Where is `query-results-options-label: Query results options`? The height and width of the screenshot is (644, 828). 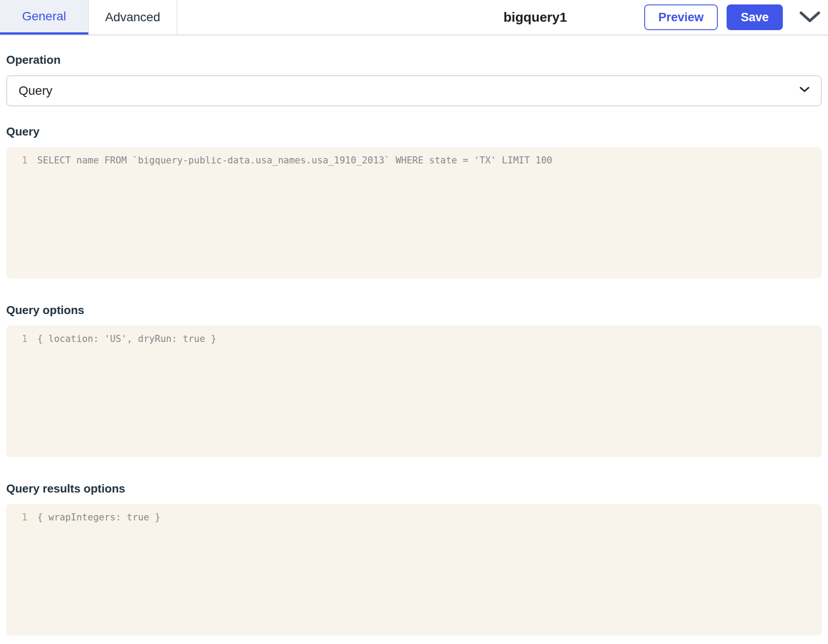 query-results-options-label: Query results options is located at coordinates (414, 489).